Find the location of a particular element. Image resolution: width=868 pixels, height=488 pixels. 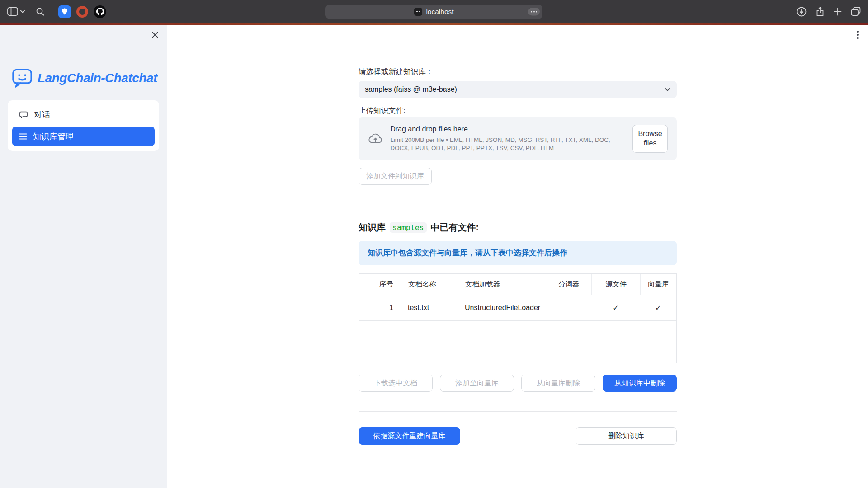

cell-source-check: ✓ is located at coordinates (616, 308).